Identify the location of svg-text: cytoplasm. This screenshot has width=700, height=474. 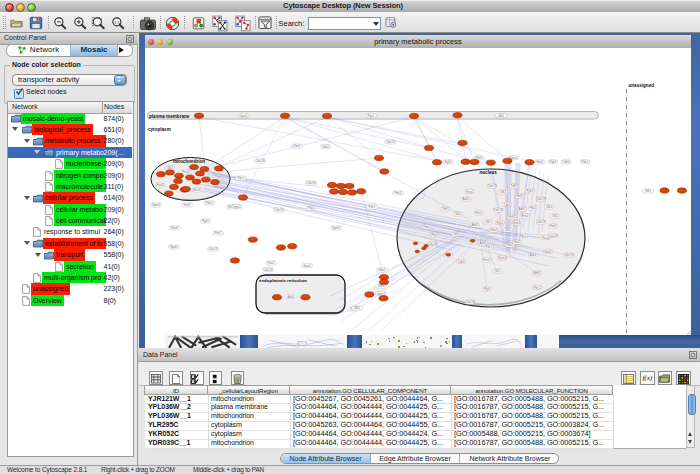
(160, 130).